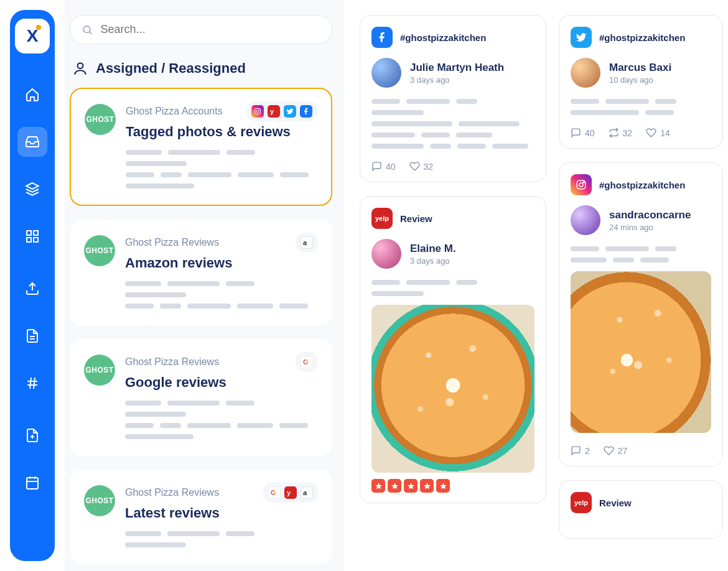  What do you see at coordinates (640, 68) in the screenshot?
I see `poster-name: Marcus Baxi` at bounding box center [640, 68].